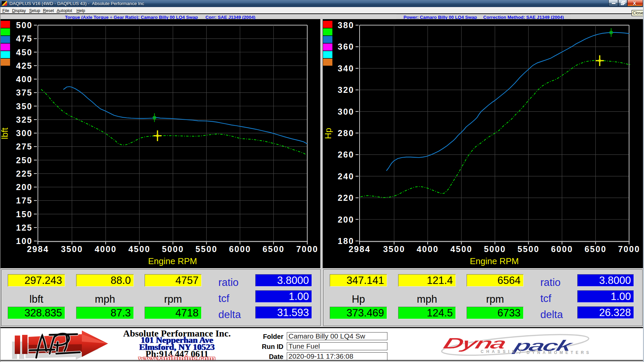 The image size is (644, 362). I want to click on svg-text: 260, so click(346, 155).